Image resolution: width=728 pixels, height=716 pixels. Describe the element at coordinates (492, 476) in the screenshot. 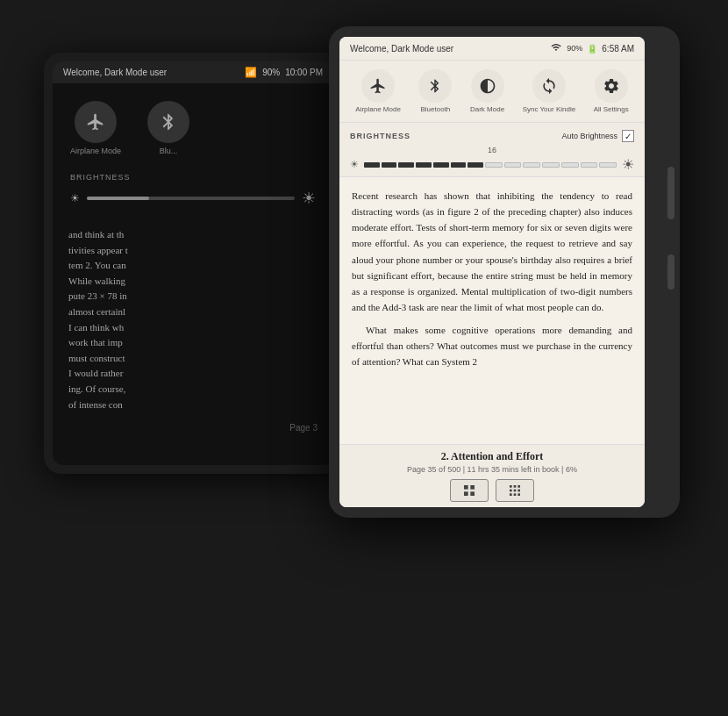

I see `front-book-footer: 2. Attention and Effort Page 35 of 500 |…` at that location.